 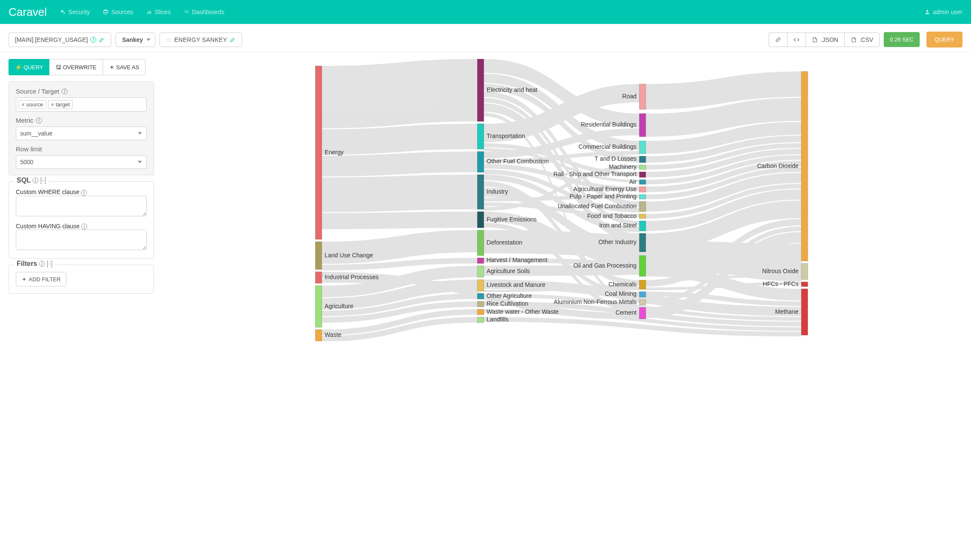 What do you see at coordinates (60, 40) in the screenshot?
I see `datasource-box: [MAIN].[ENERGY_USAGE] i` at bounding box center [60, 40].